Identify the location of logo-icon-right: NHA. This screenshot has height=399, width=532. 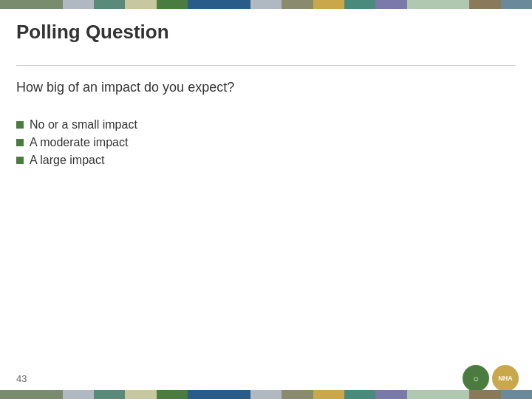
(505, 378).